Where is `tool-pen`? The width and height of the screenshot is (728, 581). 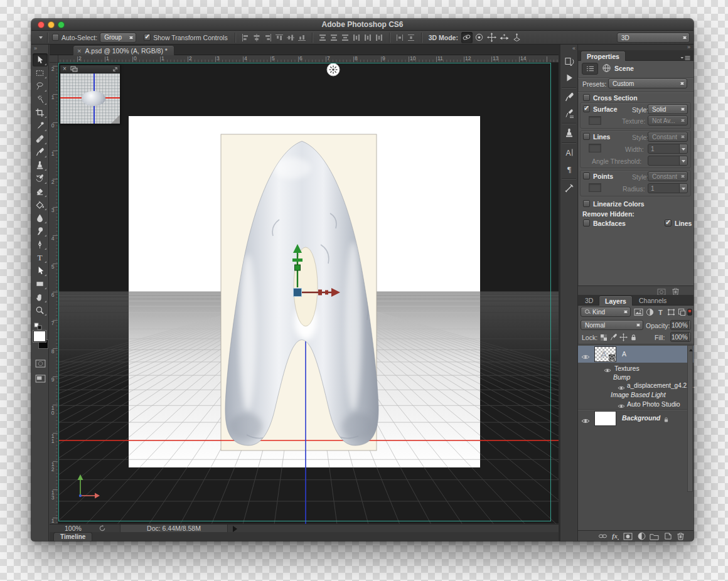
tool-pen is located at coordinates (40, 245).